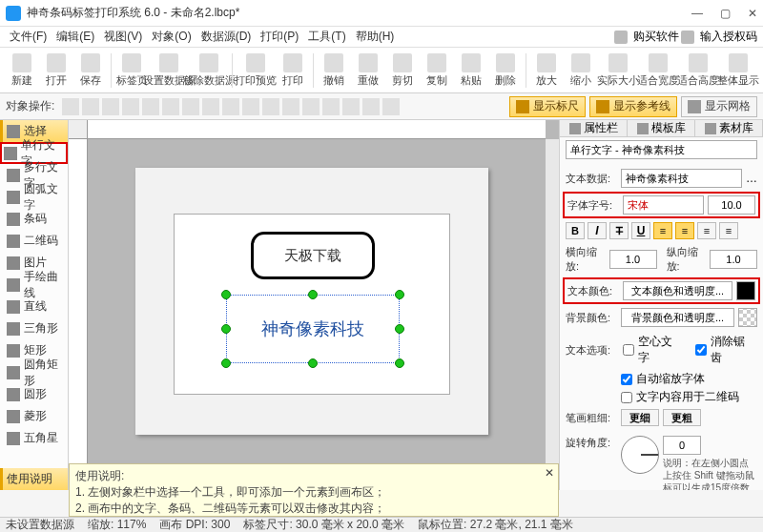 This screenshot has height=532, width=763. Describe the element at coordinates (748, 317) in the screenshot. I see `bg-color-swatch` at that location.